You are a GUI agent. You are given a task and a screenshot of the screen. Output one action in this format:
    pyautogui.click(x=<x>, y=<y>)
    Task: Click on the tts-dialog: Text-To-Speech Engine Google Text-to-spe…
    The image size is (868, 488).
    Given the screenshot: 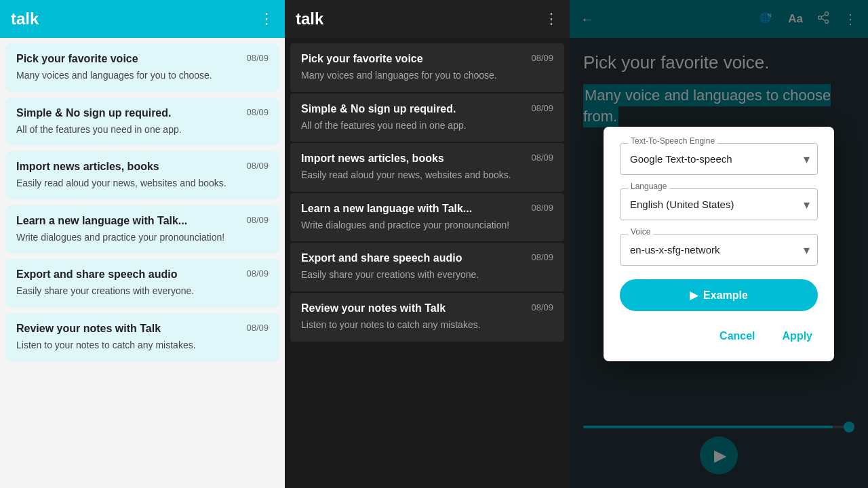 What is the action you would take?
    pyautogui.click(x=719, y=244)
    